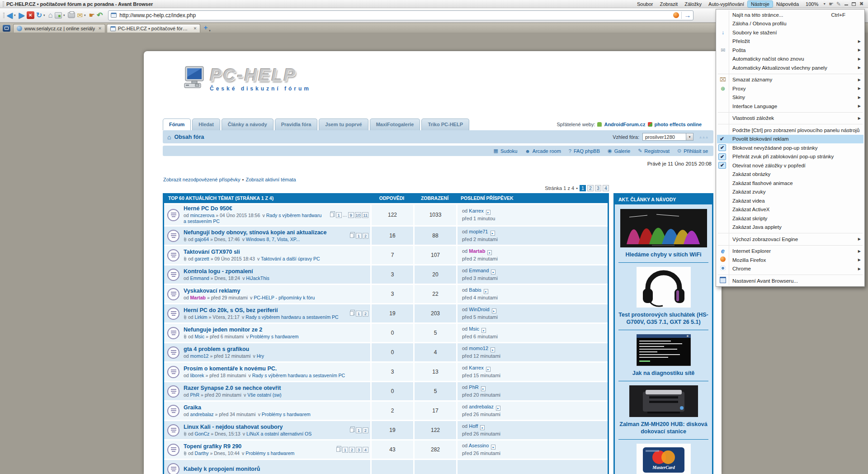 The image size is (868, 474). Describe the element at coordinates (254, 209) in the screenshot. I see `topic-title-link: Herné PC Do 950€` at that location.